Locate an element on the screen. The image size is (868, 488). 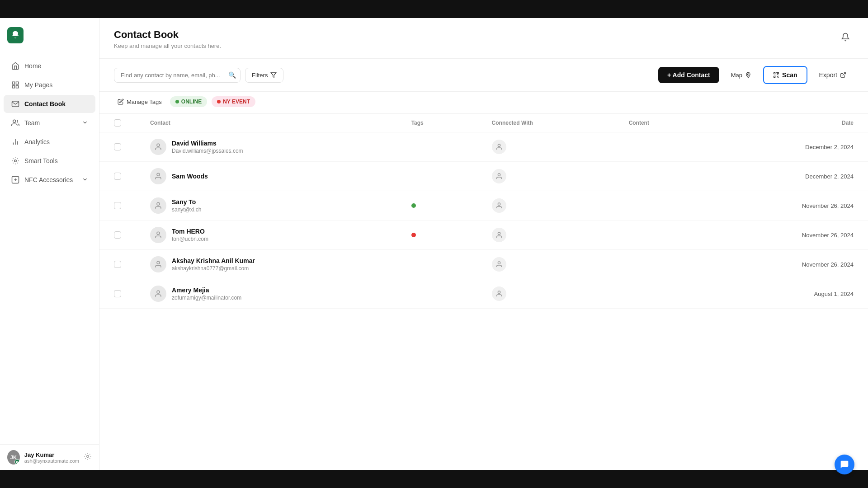
contact-name: Amery Mejia is located at coordinates (207, 290).